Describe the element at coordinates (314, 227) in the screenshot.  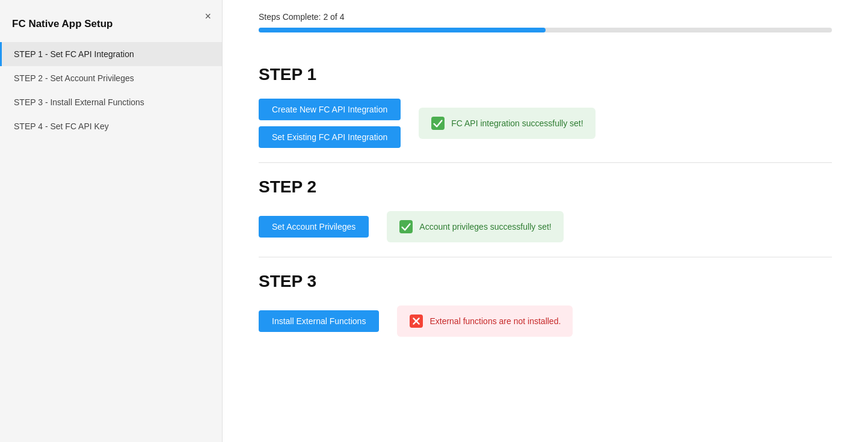
I see `step2-buttons: Set Account Privileges` at that location.